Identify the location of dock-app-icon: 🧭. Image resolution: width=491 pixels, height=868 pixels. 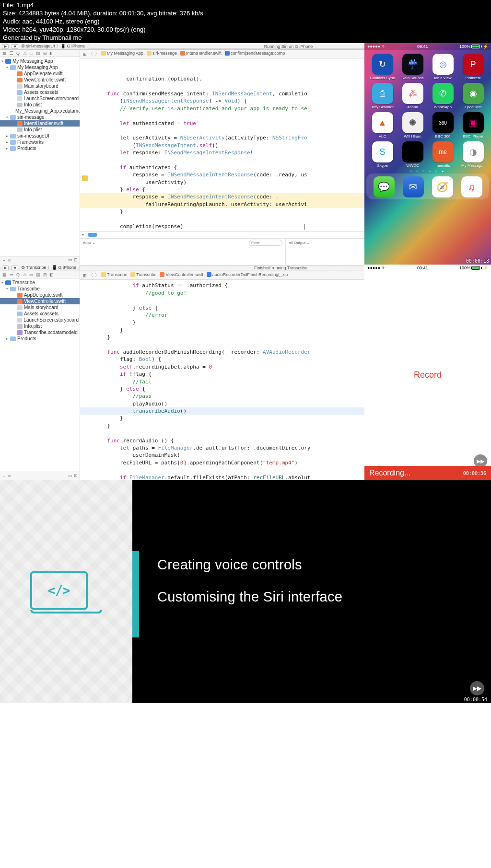
(443, 187).